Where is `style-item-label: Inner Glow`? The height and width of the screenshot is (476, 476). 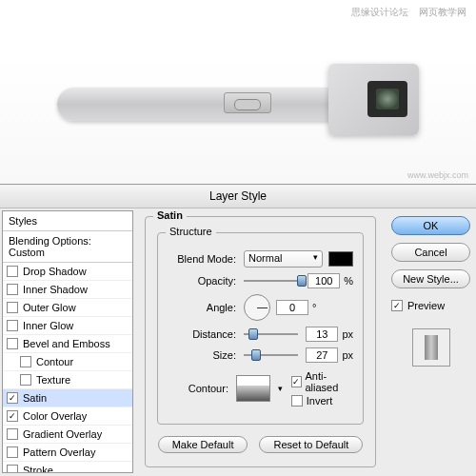
style-item-label: Inner Glow is located at coordinates (48, 326).